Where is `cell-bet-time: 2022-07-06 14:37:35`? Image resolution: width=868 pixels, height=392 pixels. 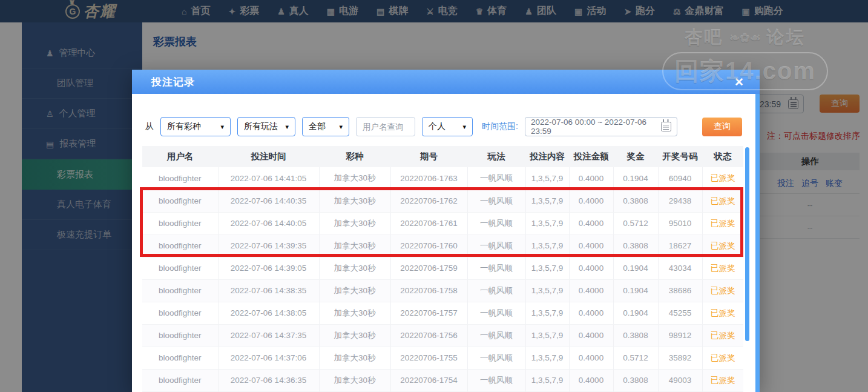 cell-bet-time: 2022-07-06 14:37:35 is located at coordinates (269, 336).